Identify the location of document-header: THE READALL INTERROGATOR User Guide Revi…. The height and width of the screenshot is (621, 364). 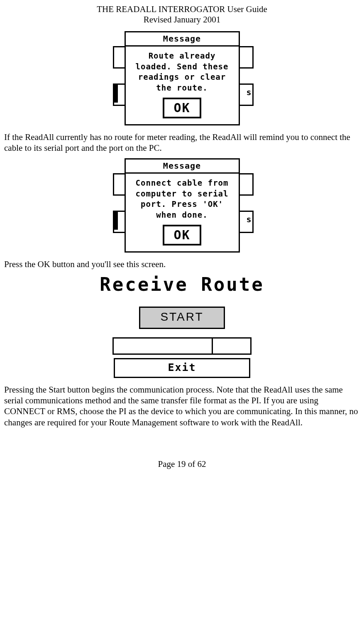
(182, 15).